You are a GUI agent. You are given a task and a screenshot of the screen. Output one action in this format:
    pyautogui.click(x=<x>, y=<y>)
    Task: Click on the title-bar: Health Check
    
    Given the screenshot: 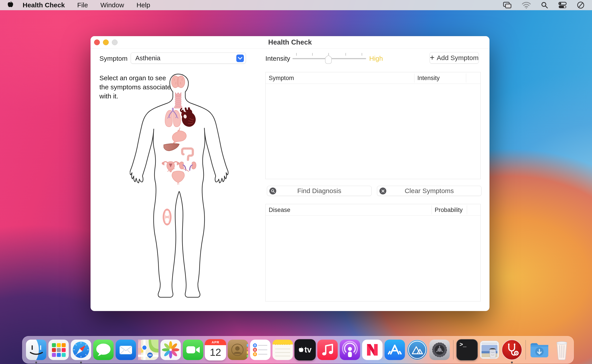 What is the action you would take?
    pyautogui.click(x=290, y=42)
    